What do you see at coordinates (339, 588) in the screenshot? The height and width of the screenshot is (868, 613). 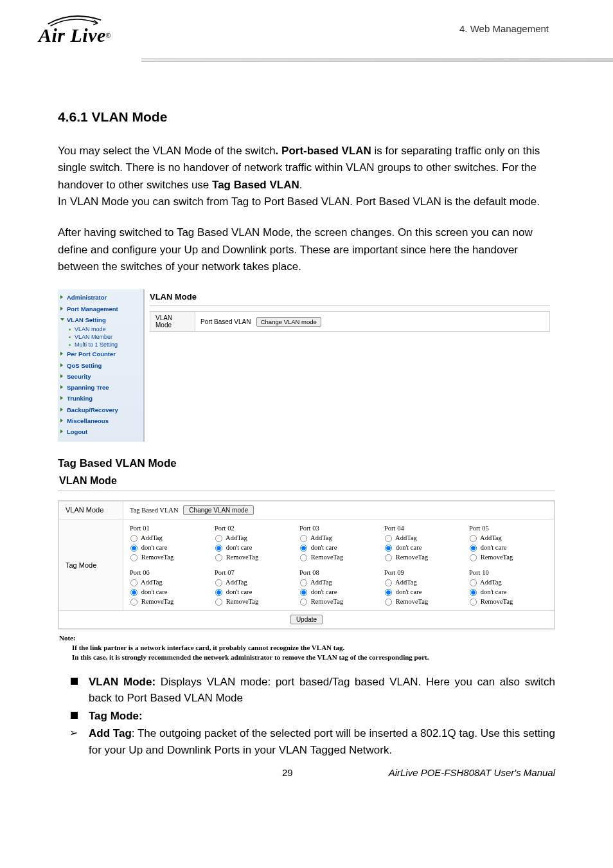 I see `port-cell: Port 08 AddTag don't care RemoveTag` at bounding box center [339, 588].